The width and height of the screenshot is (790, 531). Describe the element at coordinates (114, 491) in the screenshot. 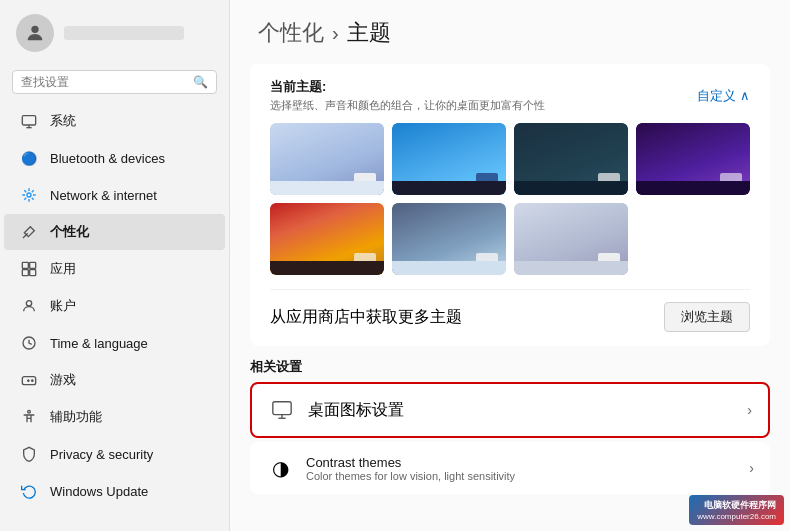

I see `sidebar-item-windows-update: Windows Update` at that location.